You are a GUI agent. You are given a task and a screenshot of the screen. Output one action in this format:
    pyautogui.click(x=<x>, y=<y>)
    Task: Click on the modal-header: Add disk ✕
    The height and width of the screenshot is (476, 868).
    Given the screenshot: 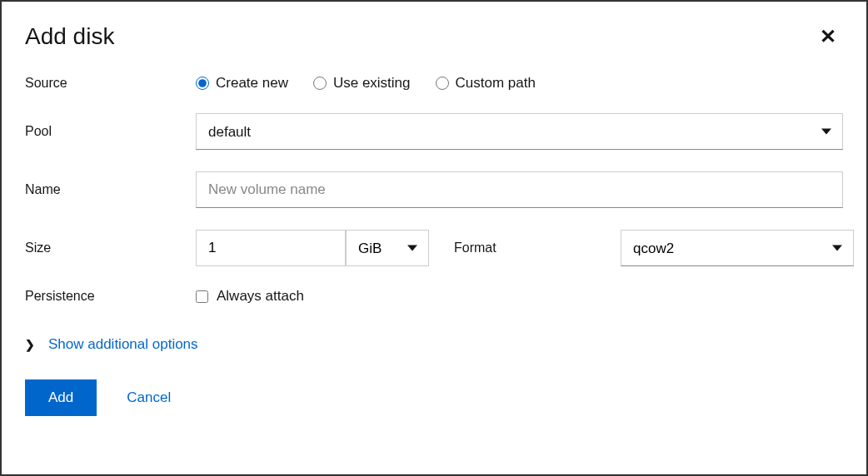 What is the action you would take?
    pyautogui.click(x=434, y=37)
    